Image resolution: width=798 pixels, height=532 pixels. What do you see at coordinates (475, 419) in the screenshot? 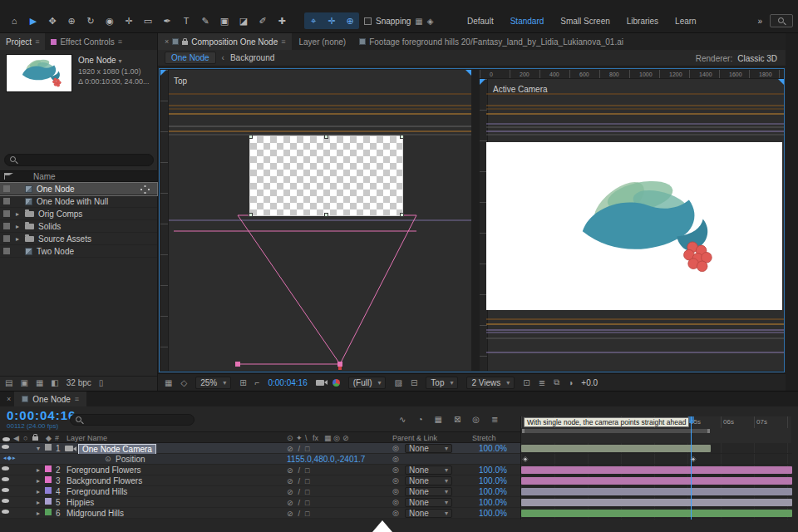
I see `motion-blur-icon: ◎` at bounding box center [475, 419].